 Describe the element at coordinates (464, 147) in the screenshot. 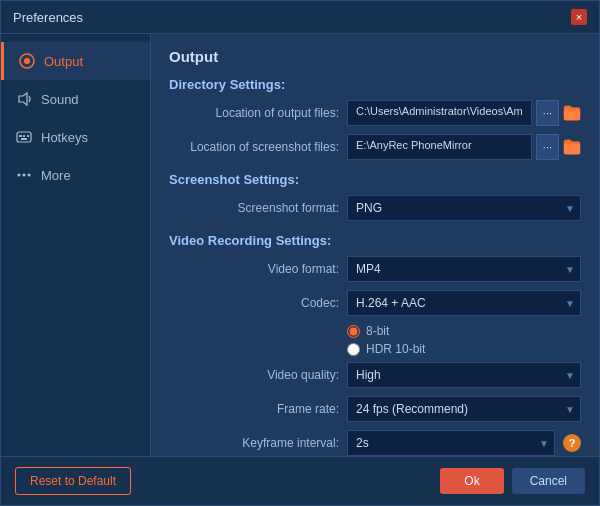

I see `screenshot-path-container: E:\AnyRec PhoneMirror ···` at that location.